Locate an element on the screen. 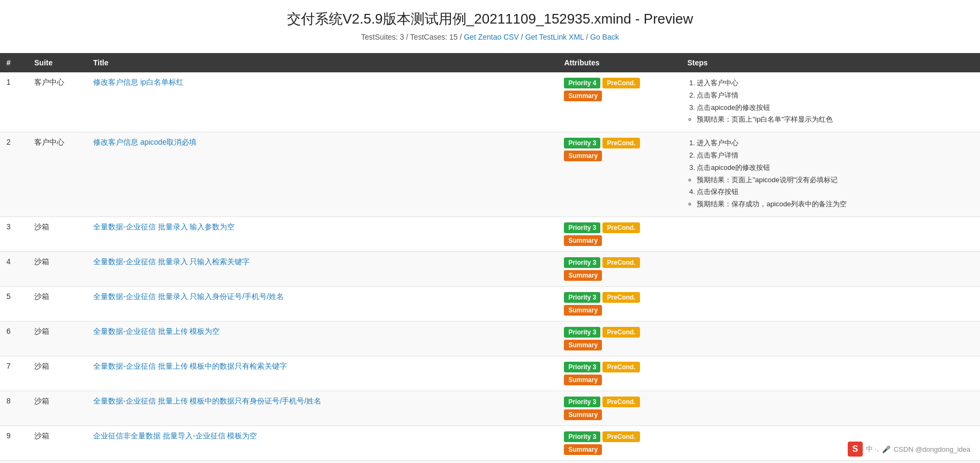 The height and width of the screenshot is (463, 980). row-title: 全量数据-企业征信 批量录入 只输入检索关键字 is located at coordinates (322, 269).